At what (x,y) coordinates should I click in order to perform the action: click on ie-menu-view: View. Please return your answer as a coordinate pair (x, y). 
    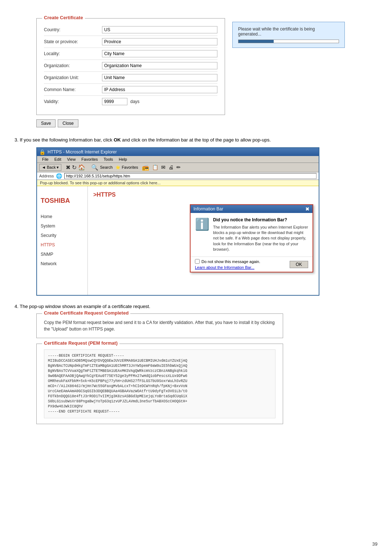
    Looking at the image, I should click on (72, 159).